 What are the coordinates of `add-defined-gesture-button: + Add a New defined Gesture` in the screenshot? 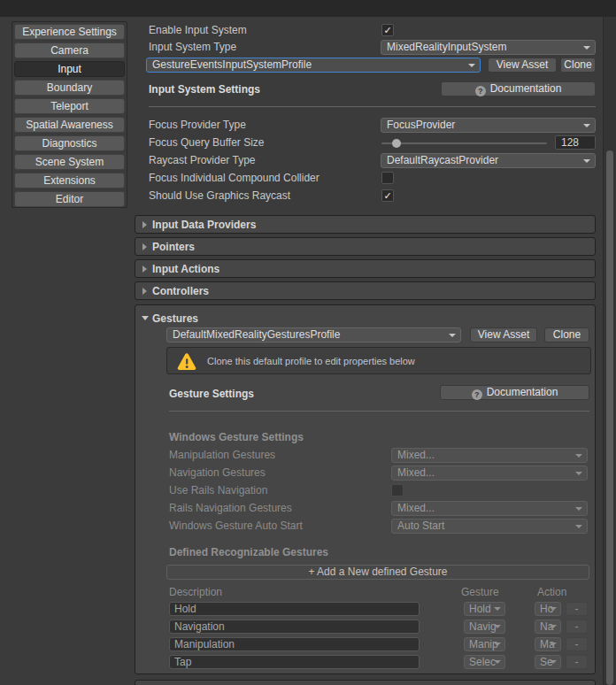 It's located at (378, 572).